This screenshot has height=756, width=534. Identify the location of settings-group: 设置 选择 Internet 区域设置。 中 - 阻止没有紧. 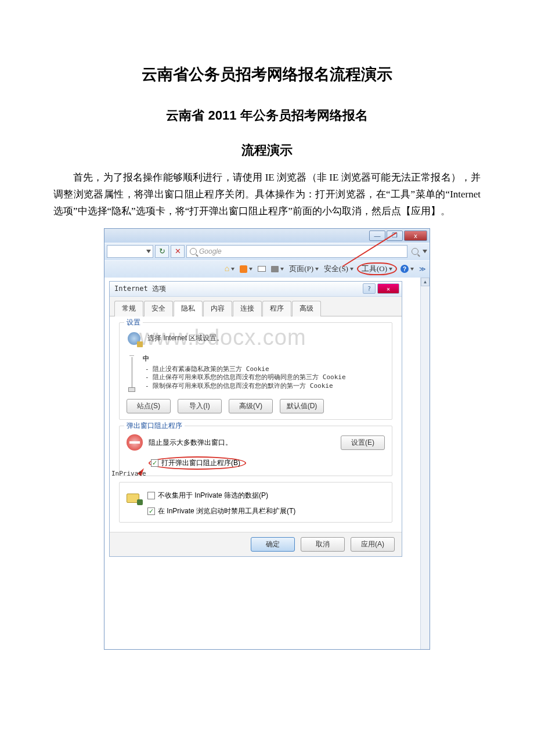
(255, 371).